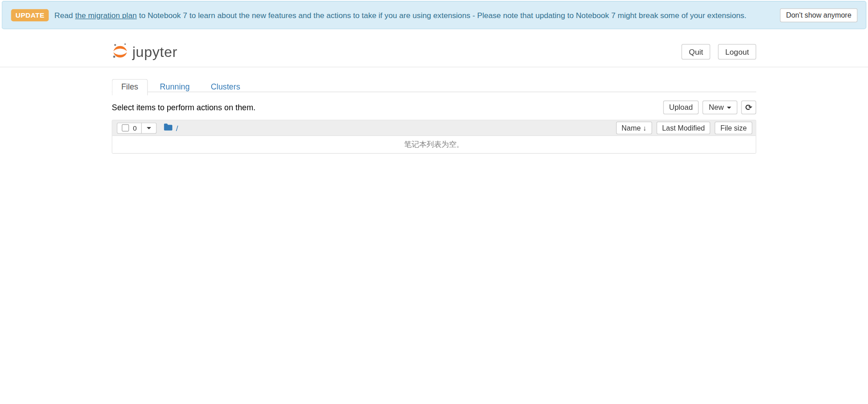  What do you see at coordinates (145, 52) in the screenshot?
I see `jupyter-logo: jupyter` at bounding box center [145, 52].